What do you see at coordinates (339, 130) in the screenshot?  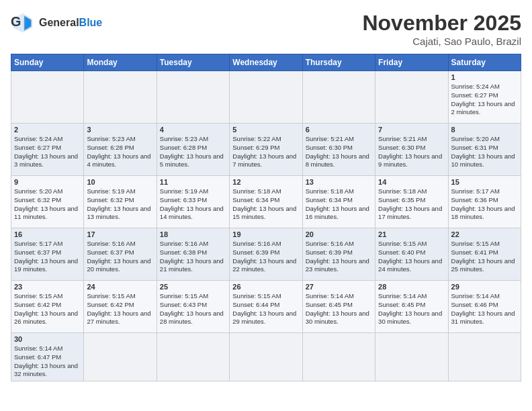 I see `day-number: 6` at bounding box center [339, 130].